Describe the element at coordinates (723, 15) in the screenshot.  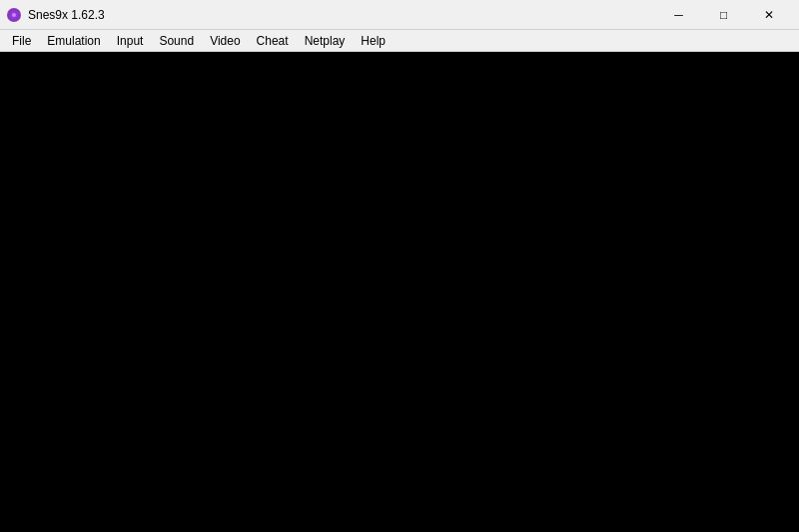
I see `title-bar-controls: ─ □ ✕` at that location.